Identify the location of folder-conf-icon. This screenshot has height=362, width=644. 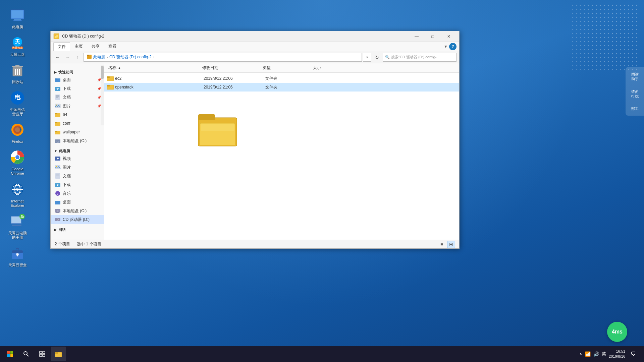
(58, 123).